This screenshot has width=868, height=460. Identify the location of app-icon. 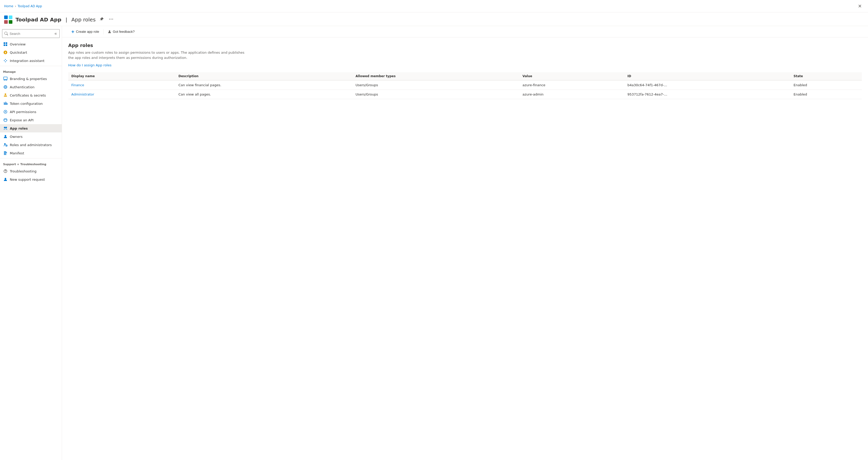
(8, 20).